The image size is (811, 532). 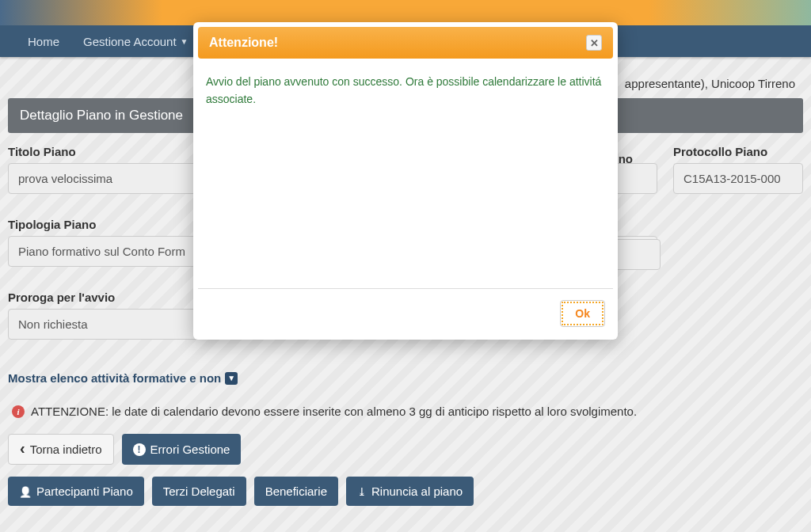 What do you see at coordinates (406, 43) in the screenshot?
I see `modal-header: Attenzione! ✕` at bounding box center [406, 43].